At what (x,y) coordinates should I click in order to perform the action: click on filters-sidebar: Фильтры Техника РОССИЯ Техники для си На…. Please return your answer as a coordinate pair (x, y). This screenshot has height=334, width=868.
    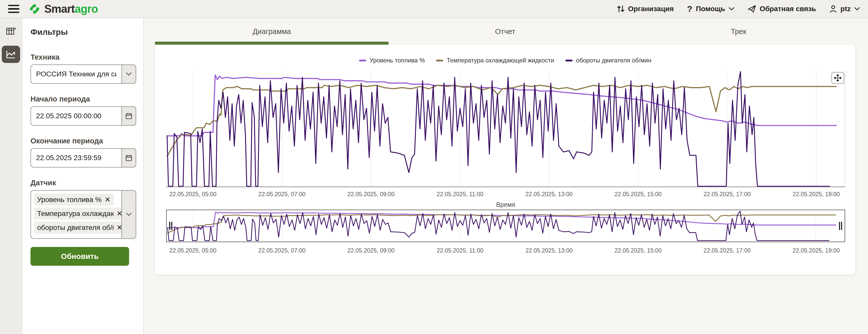
    Looking at the image, I should click on (83, 176).